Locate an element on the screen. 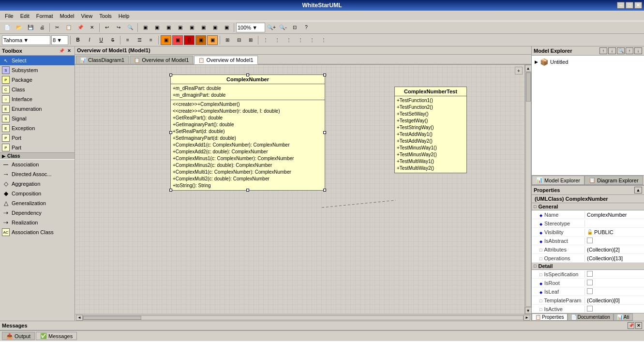 The image size is (644, 342). tool-port: P Port is located at coordinates (37, 138).